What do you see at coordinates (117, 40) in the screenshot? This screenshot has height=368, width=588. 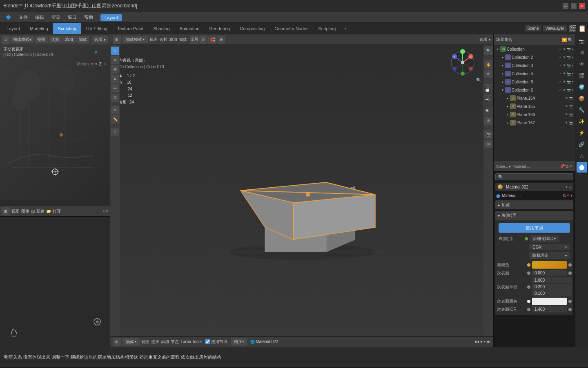 I see `center-mode-icon: ⊞` at bounding box center [117, 40].